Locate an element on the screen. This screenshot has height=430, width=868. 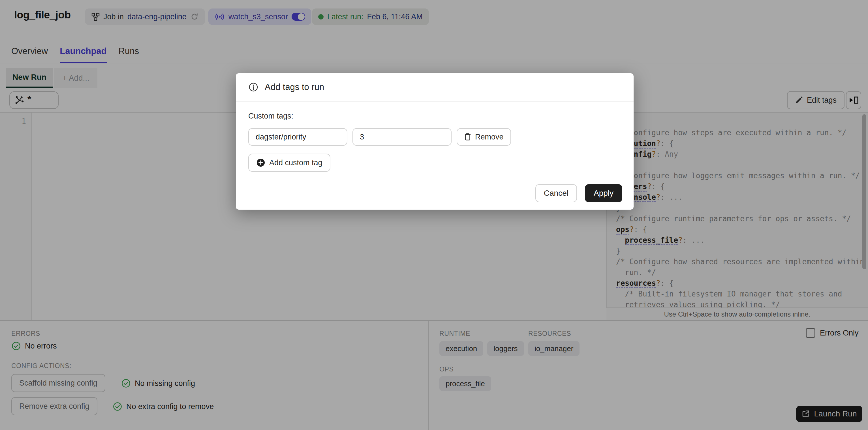
apply-button: Apply is located at coordinates (604, 193).